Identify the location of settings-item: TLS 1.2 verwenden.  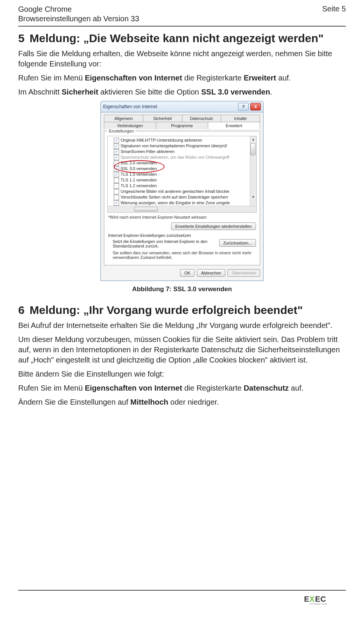
(182, 186).